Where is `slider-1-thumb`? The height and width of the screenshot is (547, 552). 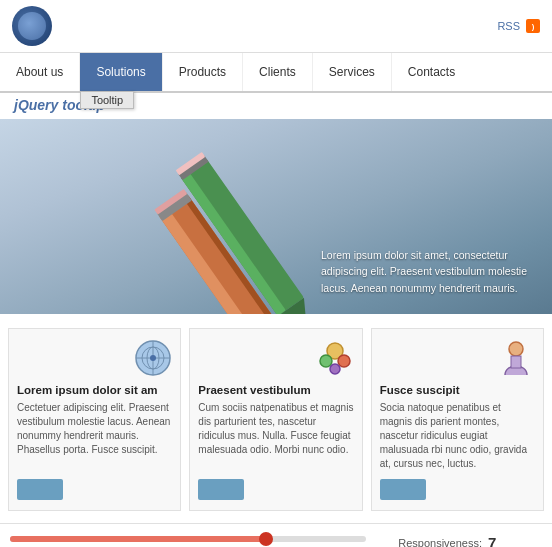
slider-1-thumb is located at coordinates (266, 539).